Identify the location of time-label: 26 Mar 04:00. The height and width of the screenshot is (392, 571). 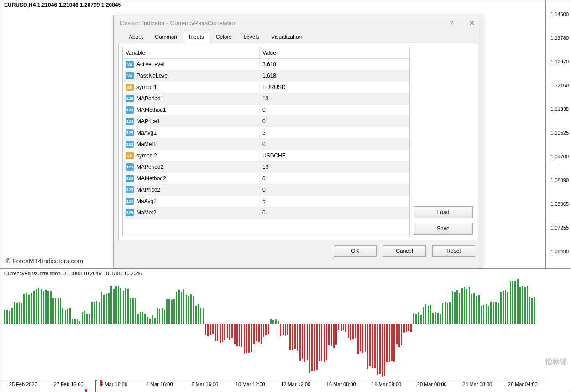
(523, 386).